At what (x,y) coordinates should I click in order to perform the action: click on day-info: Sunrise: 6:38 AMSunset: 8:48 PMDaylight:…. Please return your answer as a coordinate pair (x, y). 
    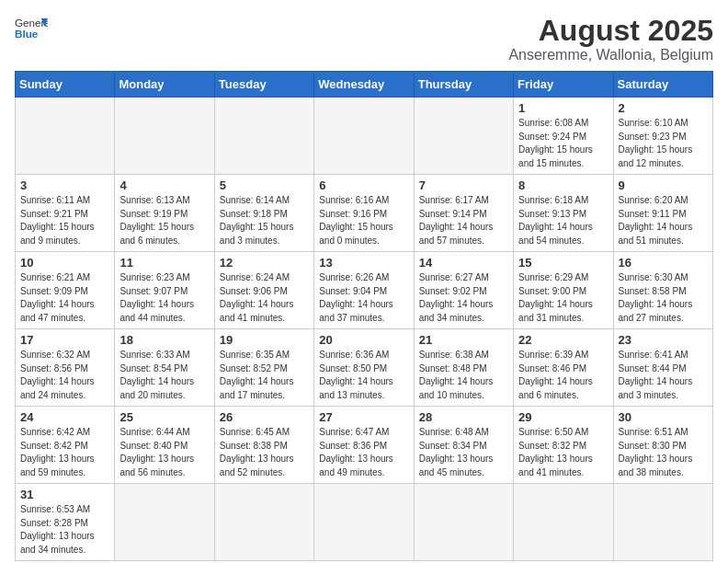
    Looking at the image, I should click on (463, 375).